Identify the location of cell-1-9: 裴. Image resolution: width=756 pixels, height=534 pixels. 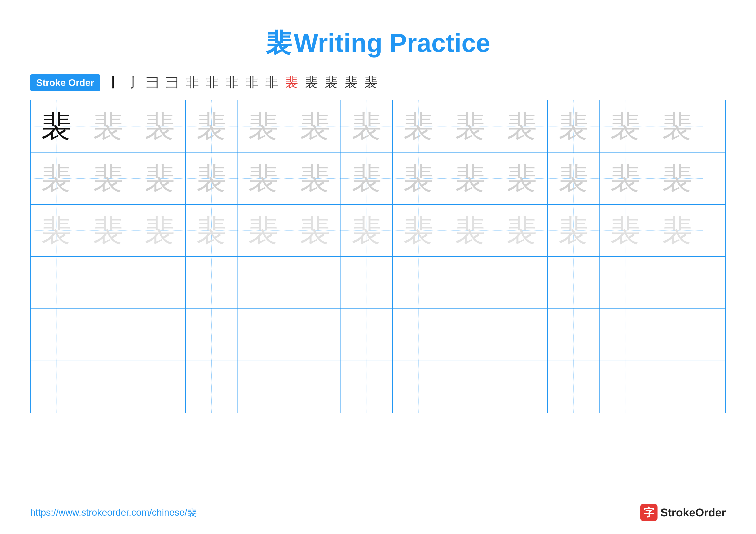
(470, 126).